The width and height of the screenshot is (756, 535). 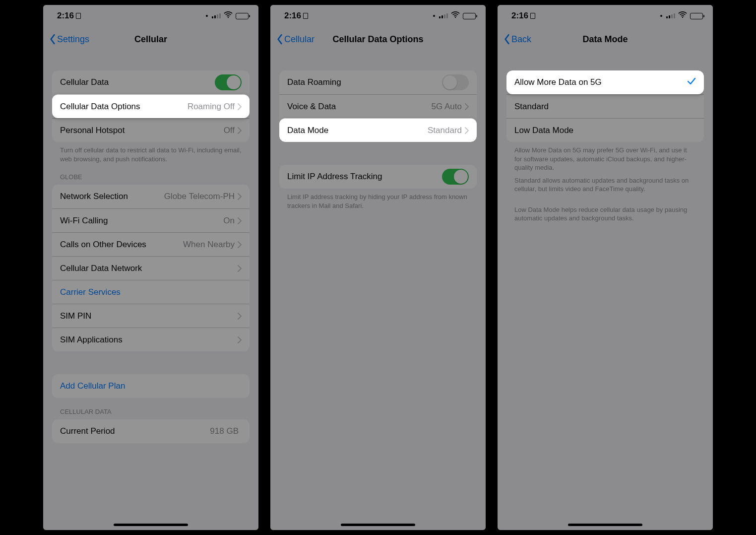 I want to click on row-value: 918 GB, so click(x=224, y=431).